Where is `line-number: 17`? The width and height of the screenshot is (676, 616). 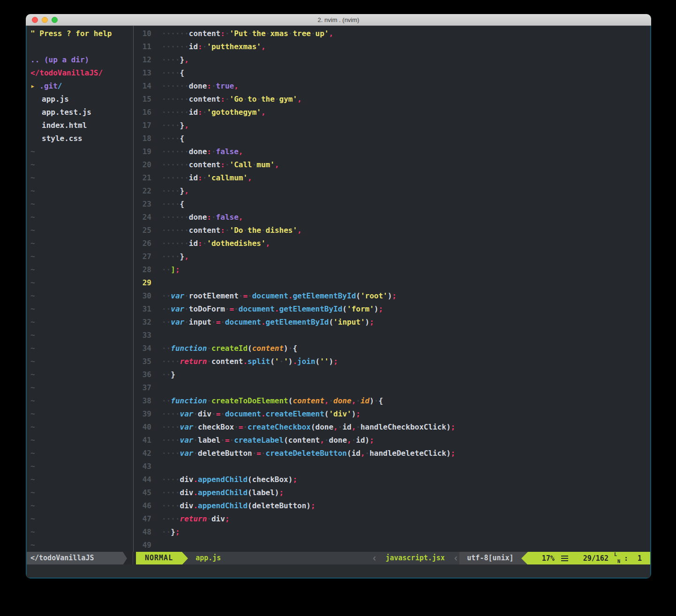 line-number: 17 is located at coordinates (143, 126).